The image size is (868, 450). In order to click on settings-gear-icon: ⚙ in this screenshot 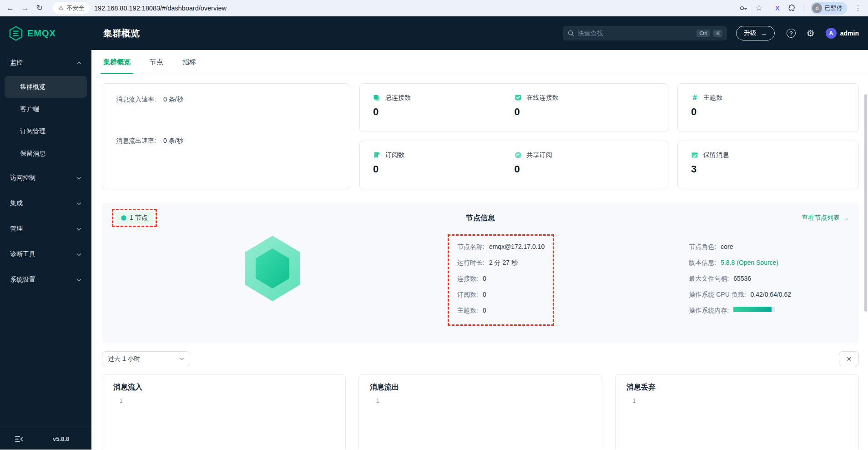, I will do `click(811, 33)`.